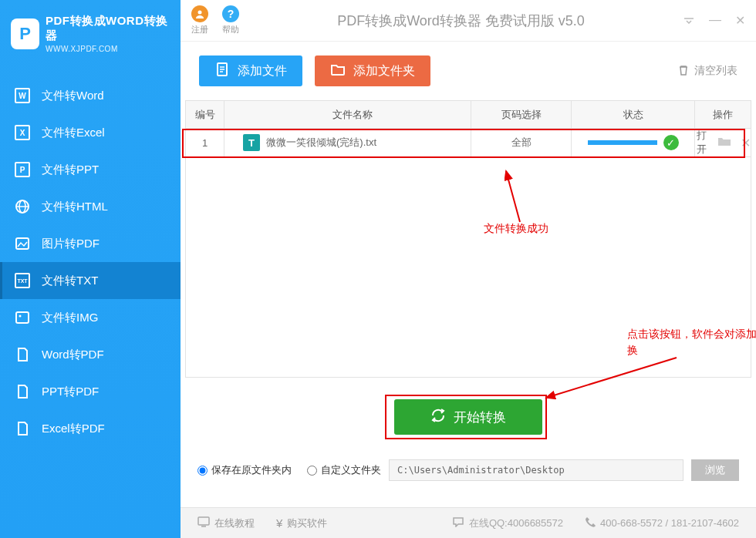  What do you see at coordinates (279, 523) in the screenshot?
I see `yen-icon: ¥` at bounding box center [279, 523].